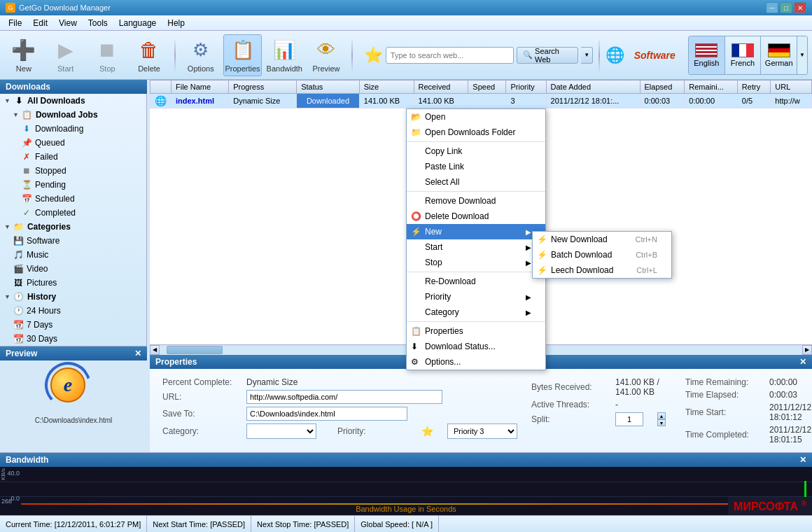 The image size is (812, 532). I want to click on ctx-open-folder: 📁 Open Downloads Folder, so click(476, 132).